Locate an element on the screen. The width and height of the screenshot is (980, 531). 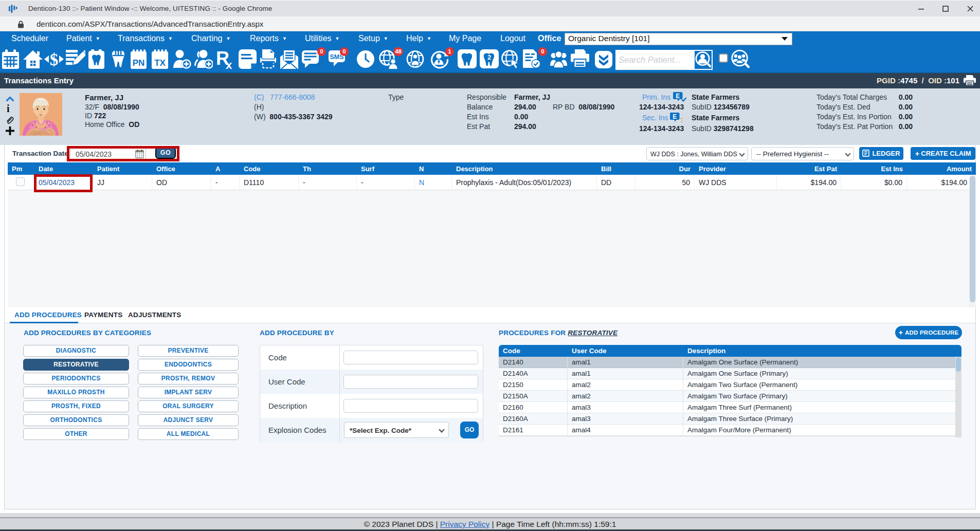
category-endodontics: ENDODONTICS is located at coordinates (188, 365).